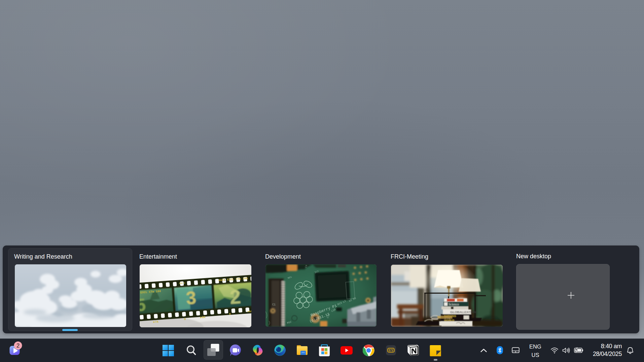 The height and width of the screenshot is (362, 644). What do you see at coordinates (185, 319) in the screenshot?
I see `svg-text: 8` at bounding box center [185, 319].